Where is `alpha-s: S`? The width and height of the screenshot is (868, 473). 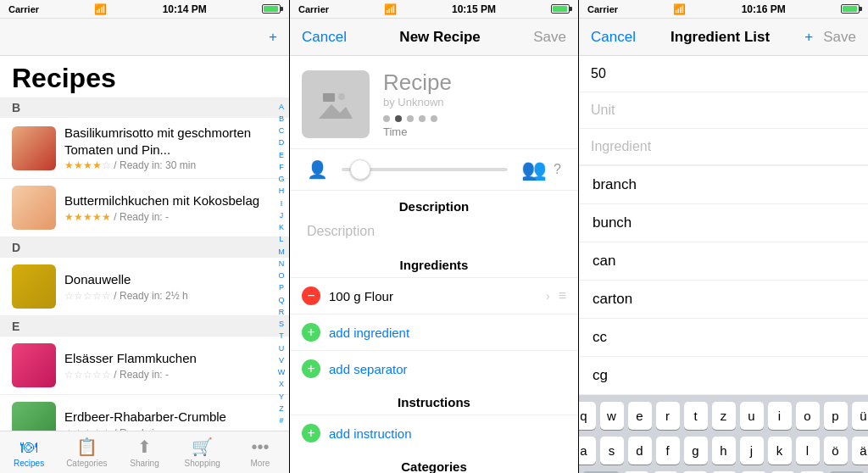 alpha-s: S is located at coordinates (281, 324).